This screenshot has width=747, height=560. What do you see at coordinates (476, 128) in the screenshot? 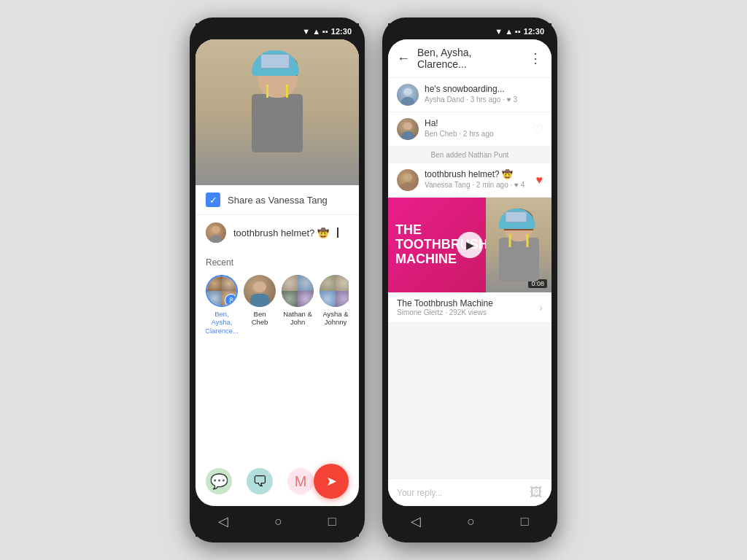
I see `msg-content-1: Ha! Ben Cheb · 2 hrs ago` at bounding box center [476, 128].